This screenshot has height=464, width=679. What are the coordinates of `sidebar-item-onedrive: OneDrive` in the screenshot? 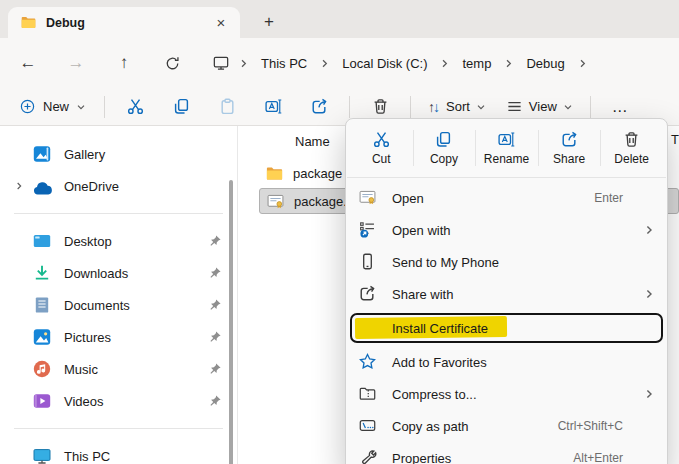 It's located at (118, 186).